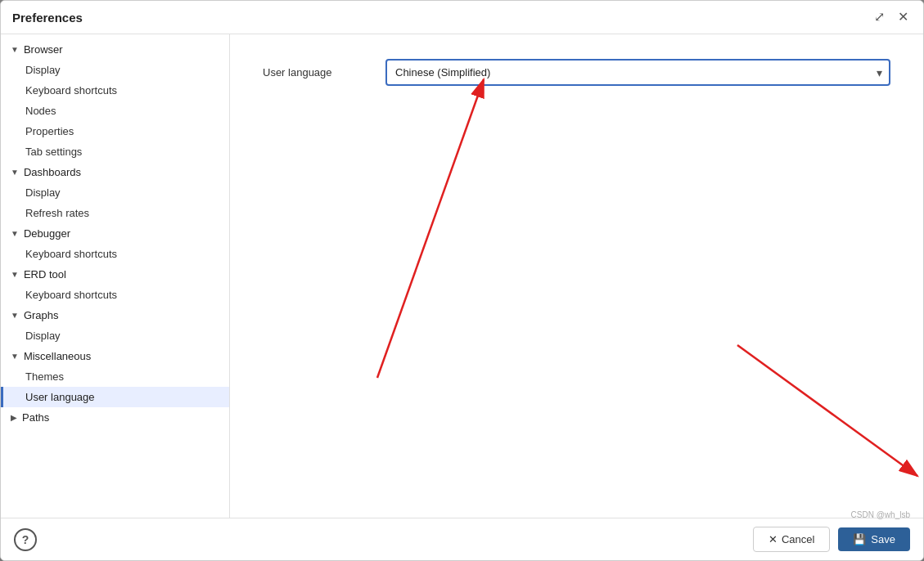 Image resolution: width=924 pixels, height=561 pixels. Describe the element at coordinates (874, 540) in the screenshot. I see `save-button: 💾 Save` at that location.